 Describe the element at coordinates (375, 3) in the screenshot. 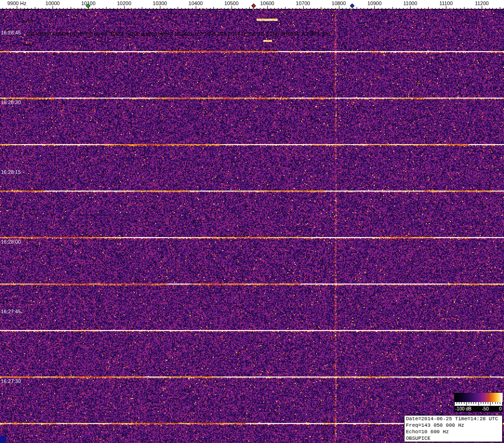

I see `freq-tick-label: 10900` at that location.